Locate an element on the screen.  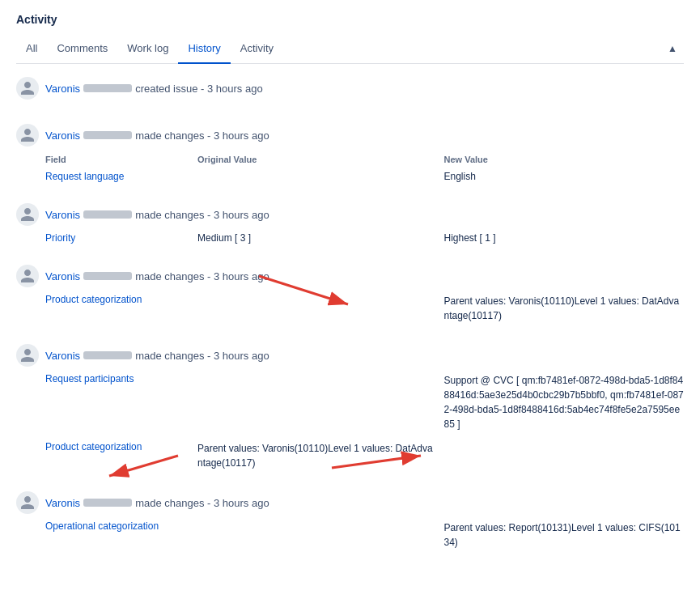
activity-entry: Varonis made changes - 3 hours ago Produ… is located at coordinates (350, 298).